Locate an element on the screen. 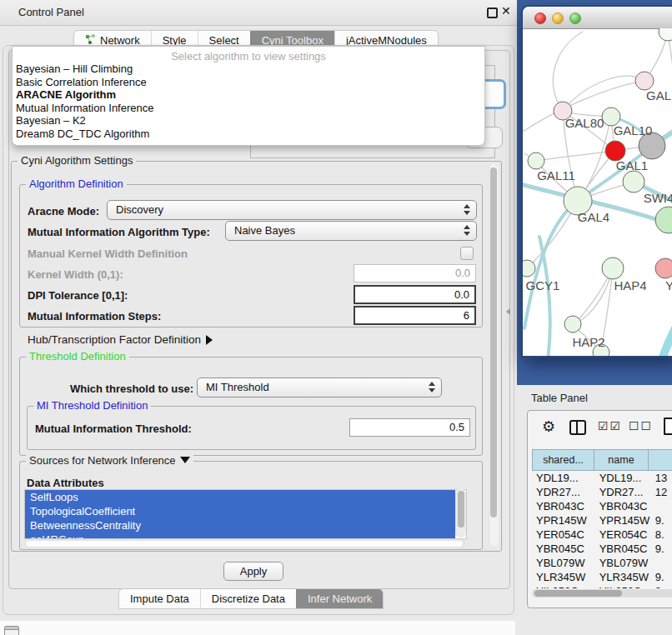 Image resolution: width=672 pixels, height=635 pixels. table-row: YBL079WYBL079W is located at coordinates (602, 563).